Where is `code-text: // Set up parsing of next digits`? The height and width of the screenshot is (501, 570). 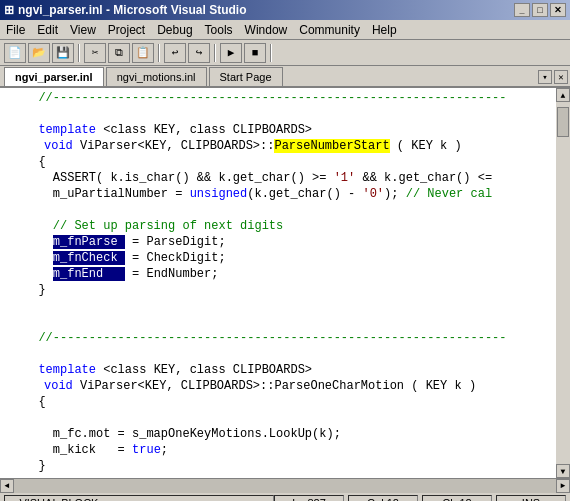 code-text: // Set up parsing of next digits is located at coordinates (154, 226).